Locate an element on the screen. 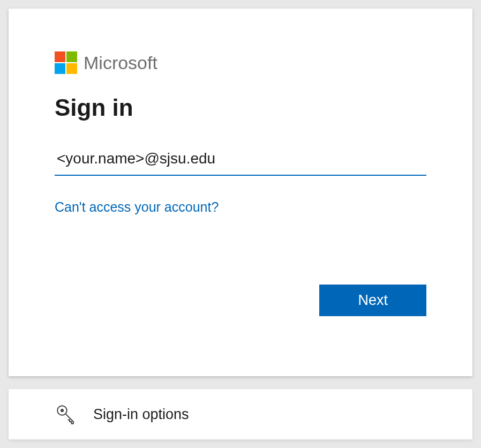 The height and width of the screenshot is (448, 481). next-button: Next is located at coordinates (373, 300).